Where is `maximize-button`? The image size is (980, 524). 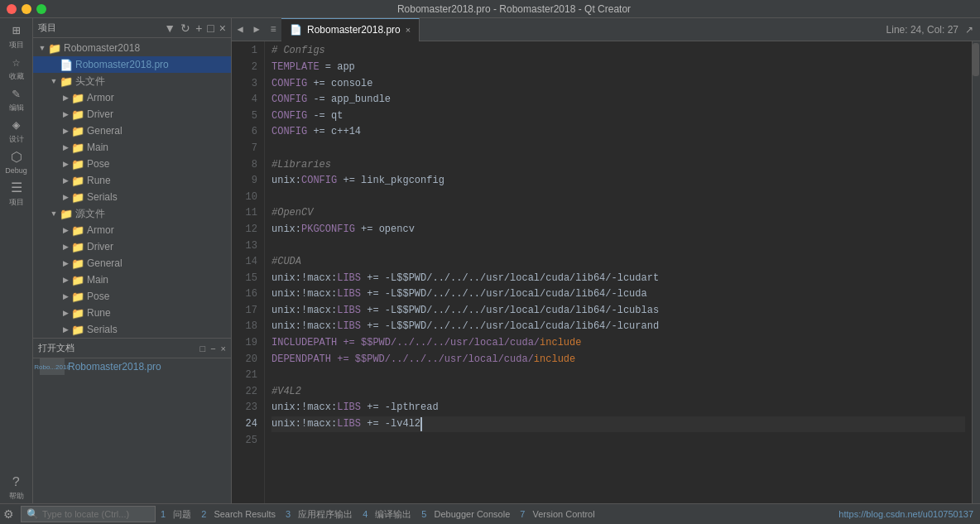
maximize-button is located at coordinates (41, 9).